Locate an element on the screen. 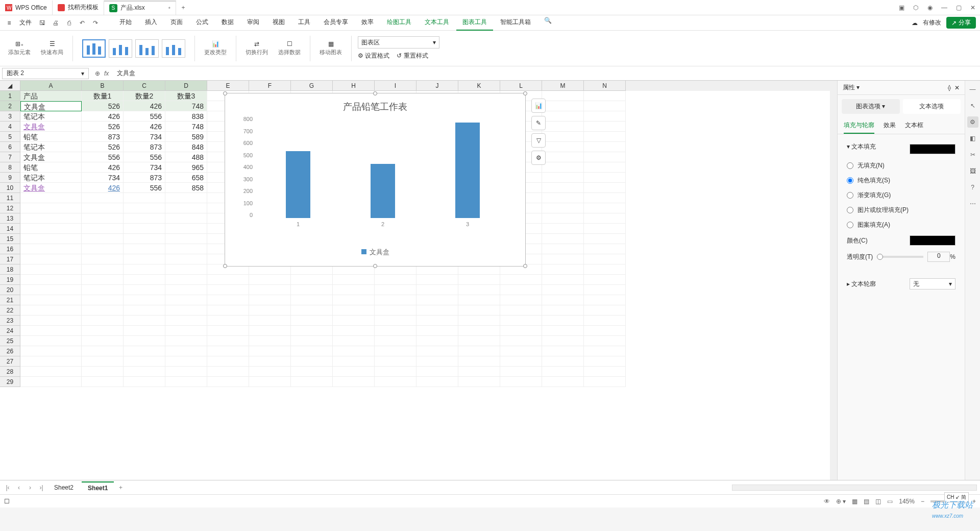 The width and height of the screenshot is (980, 531). cell: 556 is located at coordinates (144, 116).